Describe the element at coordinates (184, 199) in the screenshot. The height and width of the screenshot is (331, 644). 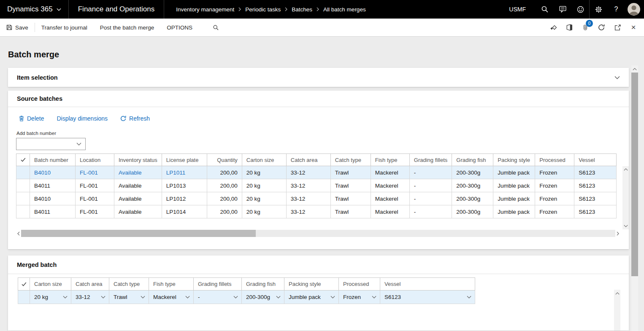
I see `cell-license-plate: LP1012` at that location.